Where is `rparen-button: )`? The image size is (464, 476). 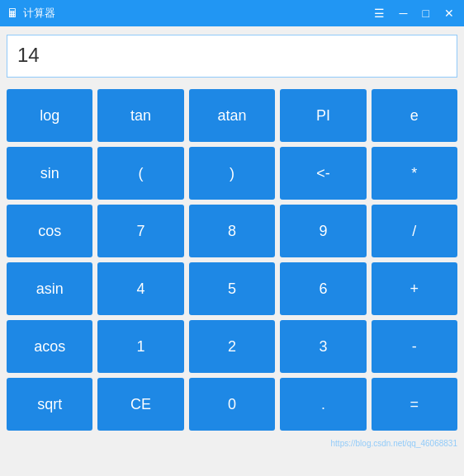
rparen-button: ) is located at coordinates (232, 173).